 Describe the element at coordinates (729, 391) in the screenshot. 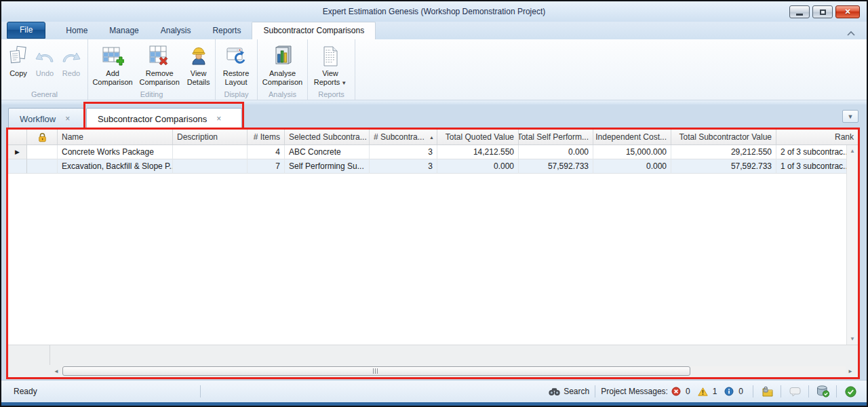

I see `info-icon` at that location.